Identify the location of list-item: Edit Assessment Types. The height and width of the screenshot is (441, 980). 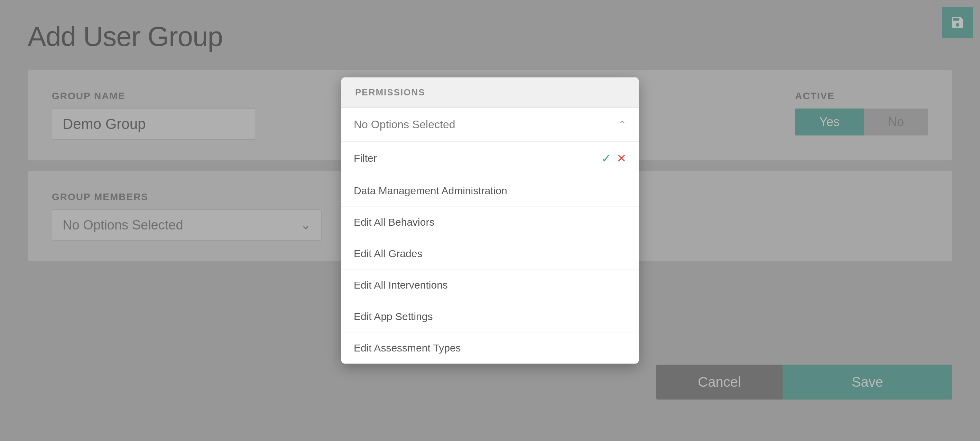
(490, 348).